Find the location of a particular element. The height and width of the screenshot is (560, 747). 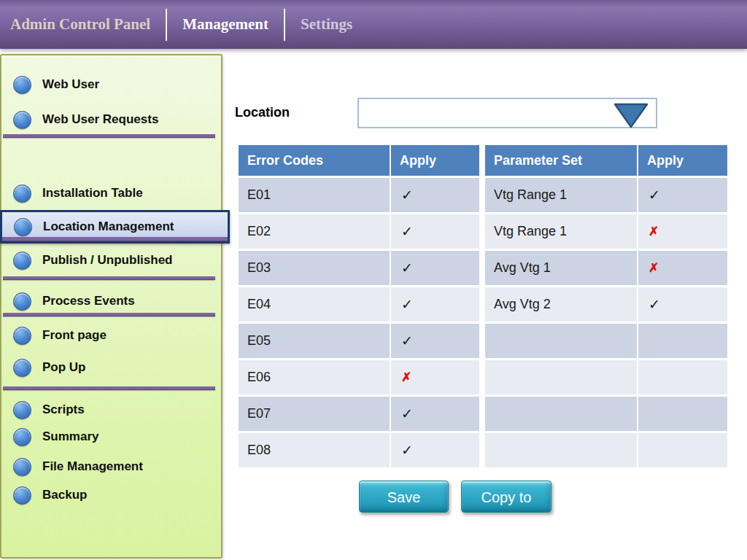

sidebar-item-web-user: Web User is located at coordinates (111, 85).